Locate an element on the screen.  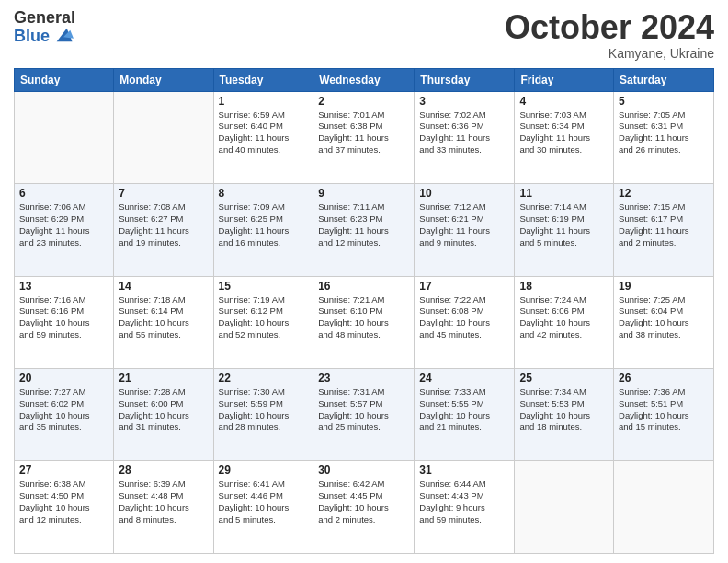
calendar-header-monday: Monday is located at coordinates (164, 79).